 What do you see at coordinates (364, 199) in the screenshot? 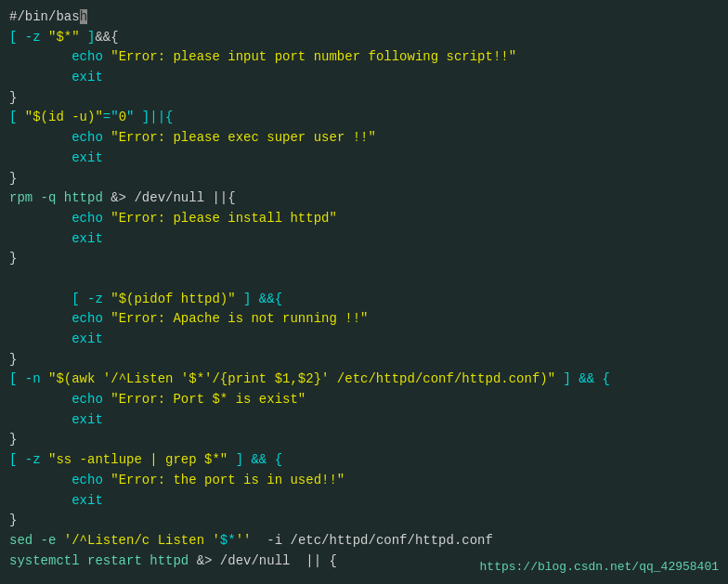
I see `code-line: rpm -q httpd &> /dev/null ||{` at bounding box center [364, 199].